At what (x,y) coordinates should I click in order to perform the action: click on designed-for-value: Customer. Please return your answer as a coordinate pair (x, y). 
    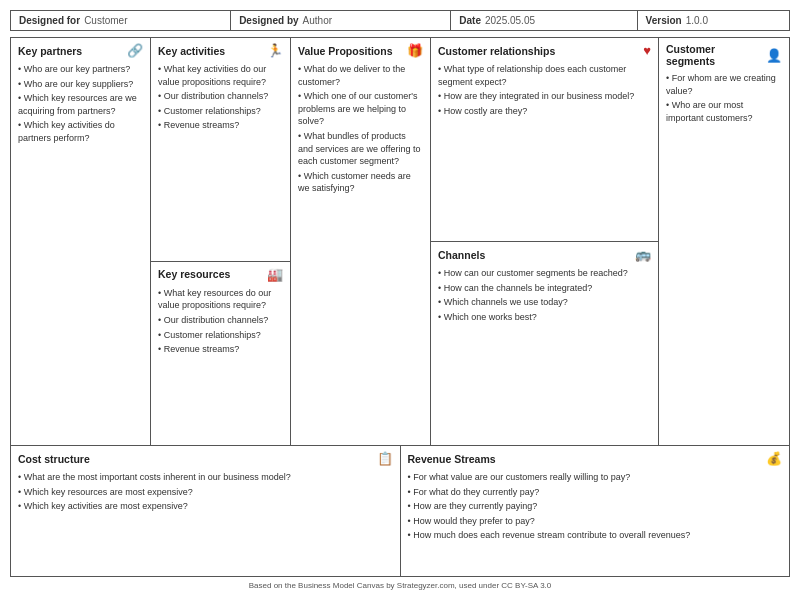
    Looking at the image, I should click on (106, 20).